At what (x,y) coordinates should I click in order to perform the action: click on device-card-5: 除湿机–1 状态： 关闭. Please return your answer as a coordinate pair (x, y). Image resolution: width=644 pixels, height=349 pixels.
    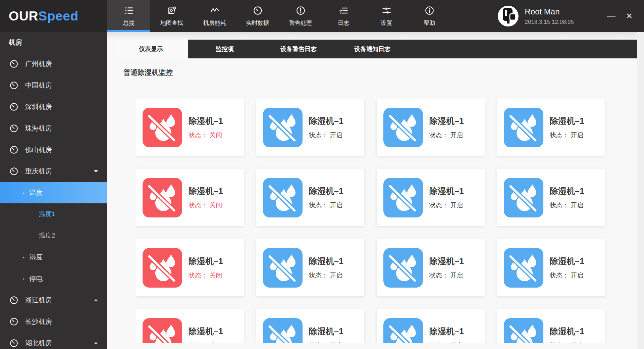
    Looking at the image, I should click on (190, 197).